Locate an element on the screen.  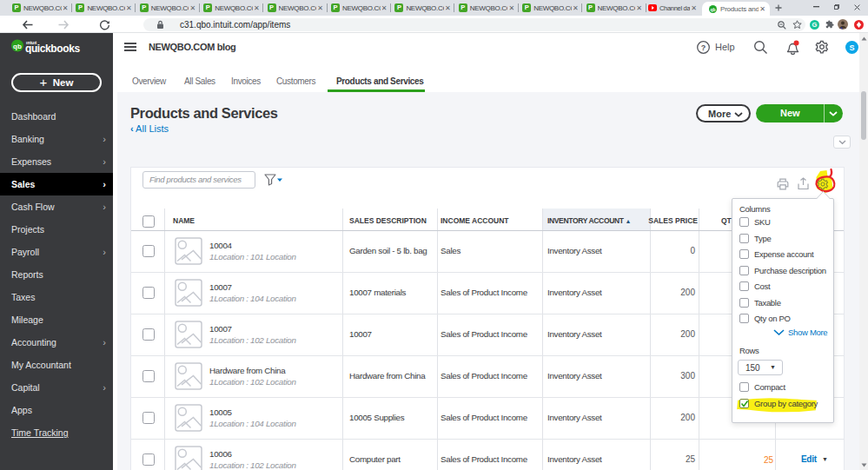
svg-text: S is located at coordinates (851, 48).